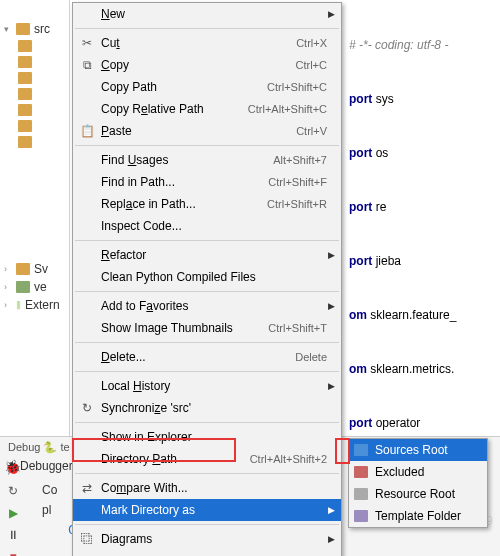 The image size is (500, 556). Describe the element at coordinates (12, 467) in the screenshot. I see `bug-icon: 🐞` at that location.